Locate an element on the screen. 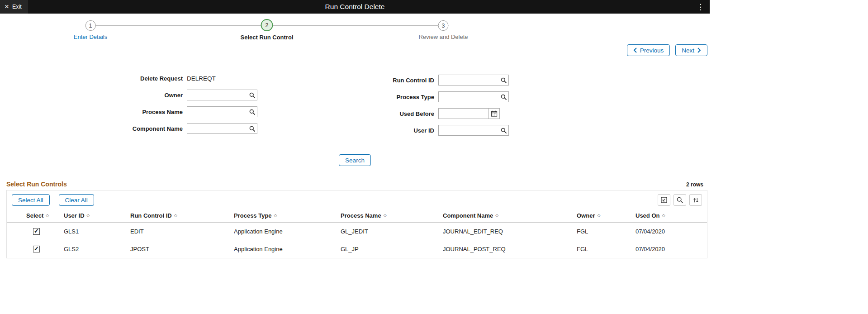  cell-select is located at coordinates (35, 232).